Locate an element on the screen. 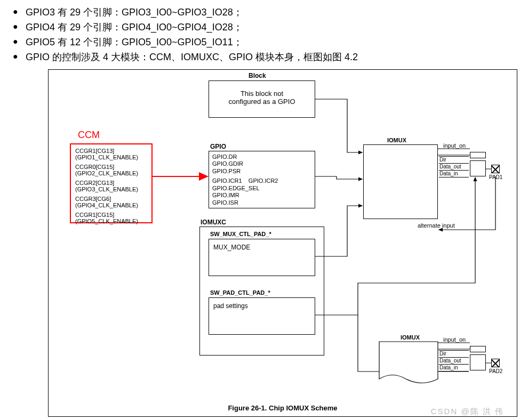 The width and height of the screenshot is (520, 420). alt-input-label: alternate input is located at coordinates (436, 225).